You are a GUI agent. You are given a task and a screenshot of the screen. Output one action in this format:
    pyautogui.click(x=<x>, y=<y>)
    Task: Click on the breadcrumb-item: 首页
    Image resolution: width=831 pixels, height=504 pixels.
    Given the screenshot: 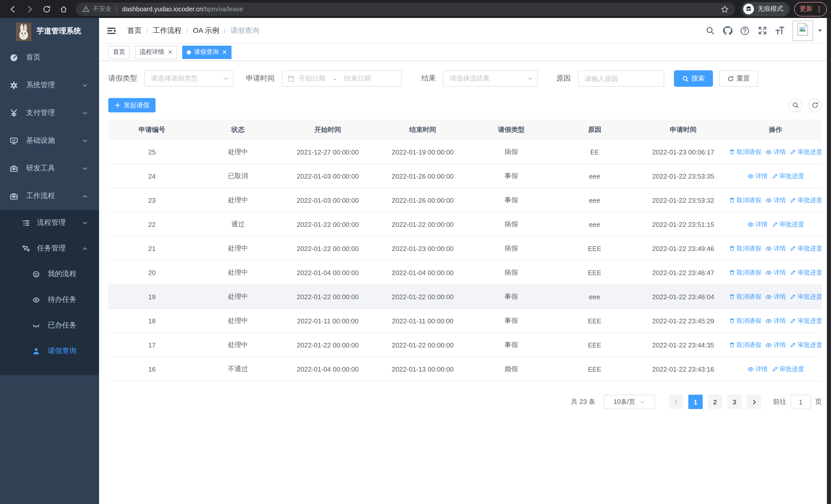 What is the action you would take?
    pyautogui.click(x=134, y=30)
    